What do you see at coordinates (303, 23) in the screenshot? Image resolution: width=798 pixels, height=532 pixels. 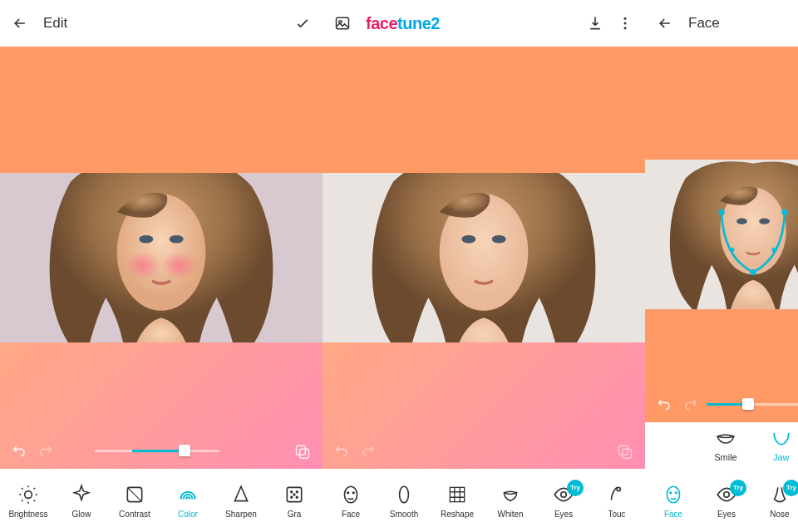 I see `confirm-check-icon` at bounding box center [303, 23].